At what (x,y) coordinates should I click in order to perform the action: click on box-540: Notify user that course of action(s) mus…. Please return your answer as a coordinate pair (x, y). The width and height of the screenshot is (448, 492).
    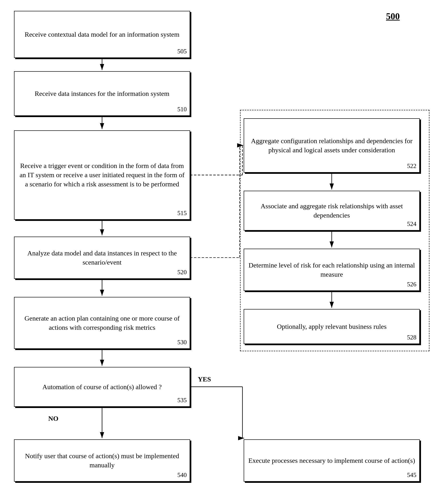
    Looking at the image, I should click on (102, 460).